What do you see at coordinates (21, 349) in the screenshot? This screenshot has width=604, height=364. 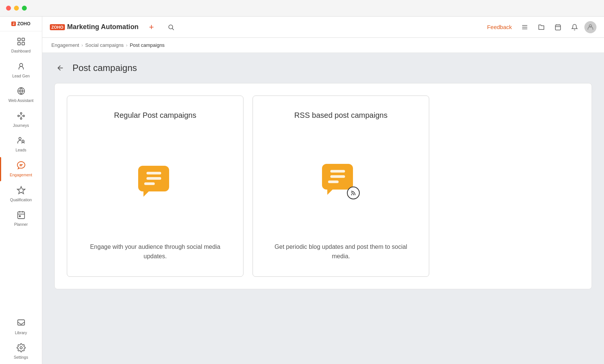 I see `settings-icon` at bounding box center [21, 349].